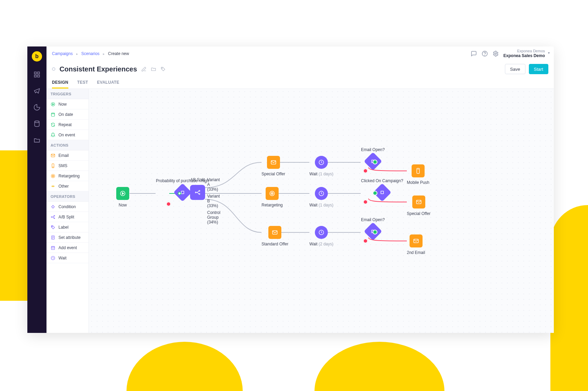  I want to click on node-ab-split: AB Split Variant A (33%) Variant B (33%)…, so click(198, 189).